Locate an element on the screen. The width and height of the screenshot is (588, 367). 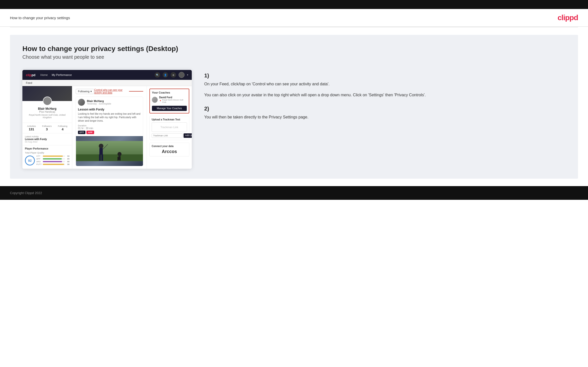
add-link-button: Add Link is located at coordinates (188, 136).